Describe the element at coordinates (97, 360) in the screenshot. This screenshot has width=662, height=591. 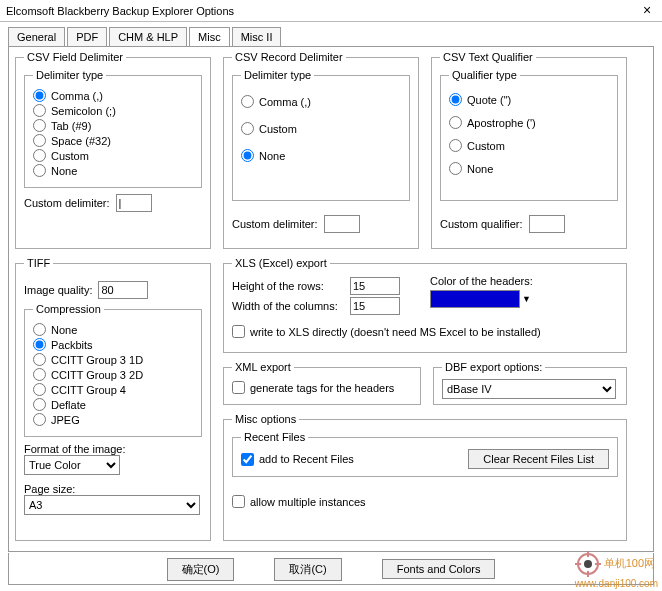
I see `radio-label: CCITT Group 3 1D` at that location.